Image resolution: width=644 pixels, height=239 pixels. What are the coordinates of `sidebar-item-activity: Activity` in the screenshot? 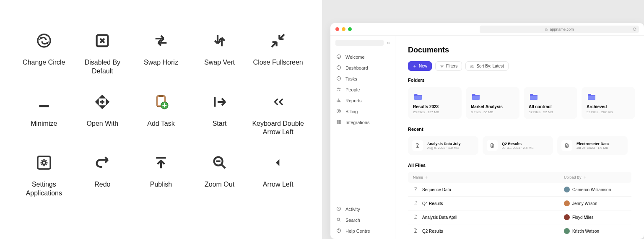 It's located at (363, 209).